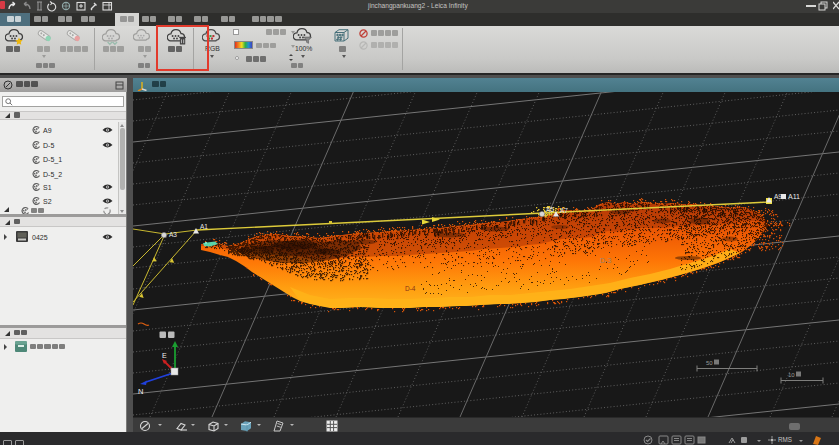 The width and height of the screenshot is (839, 445). What do you see at coordinates (606, 260) in the screenshot?
I see `svg-text: D-3` at bounding box center [606, 260].